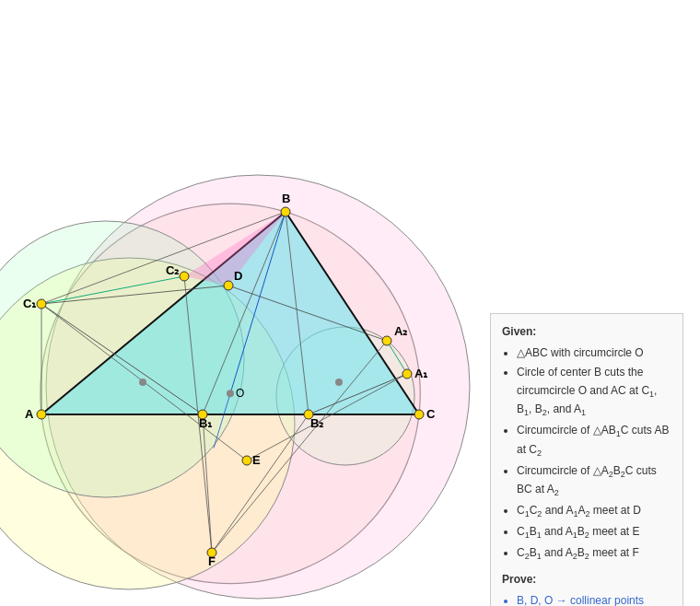 This screenshot has height=606, width=700. I want to click on prove-item-1: B, D, O → collinear points, so click(594, 599).